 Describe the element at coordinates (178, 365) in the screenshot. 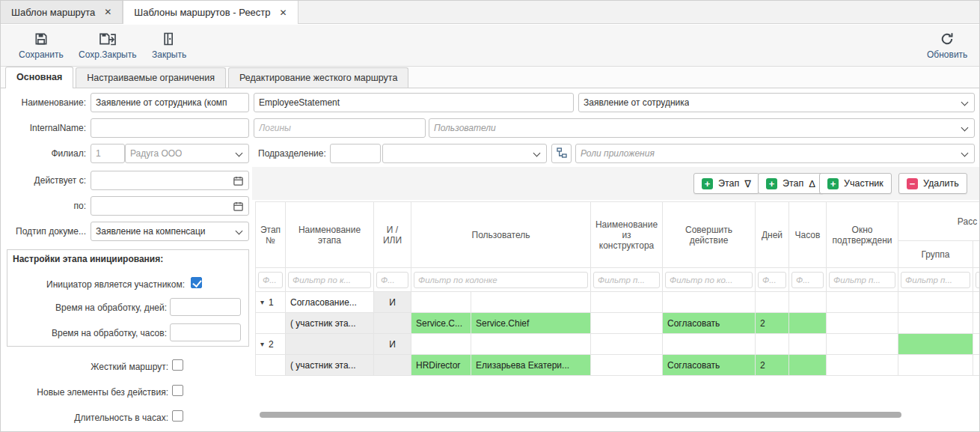

I see `hard-route-checkbox` at that location.